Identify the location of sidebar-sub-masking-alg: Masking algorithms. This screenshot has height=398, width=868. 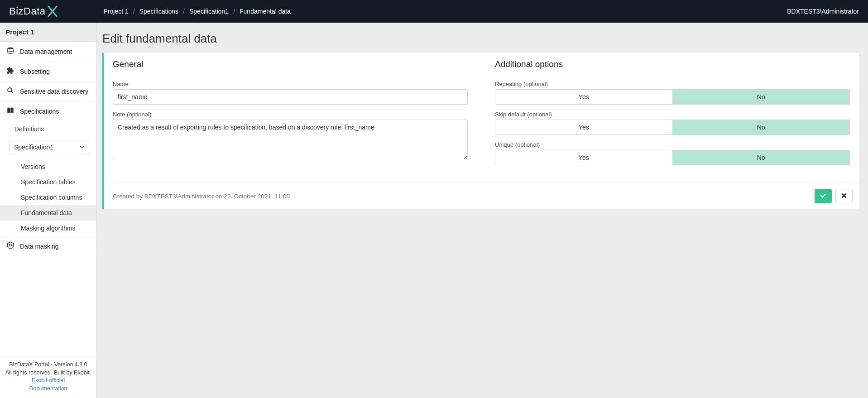
(48, 228).